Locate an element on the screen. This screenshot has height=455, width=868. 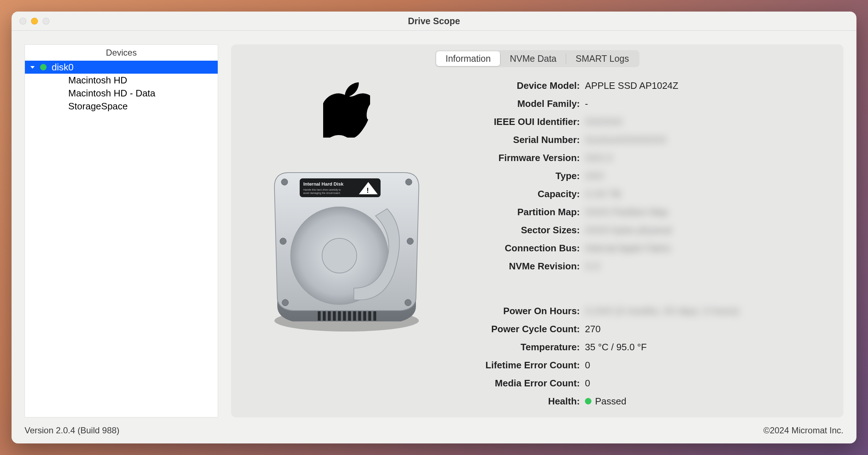
segmented-control: Information NVMe Data SMART Logs is located at coordinates (537, 58).